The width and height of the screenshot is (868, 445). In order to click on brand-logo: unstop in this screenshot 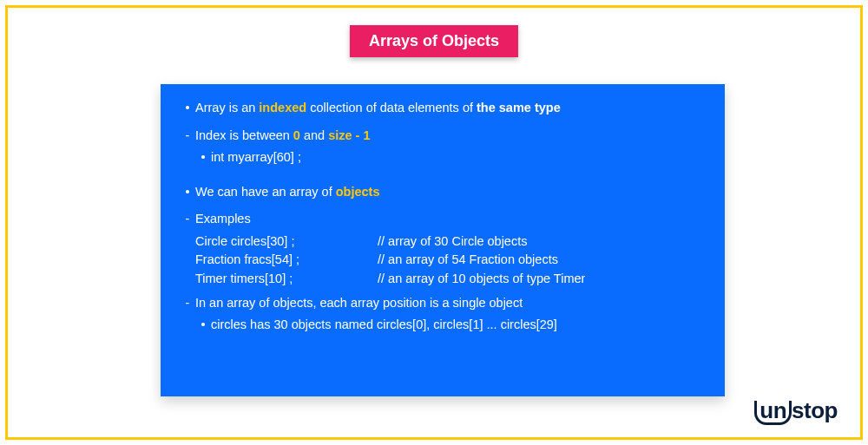, I will do `click(796, 411)`.